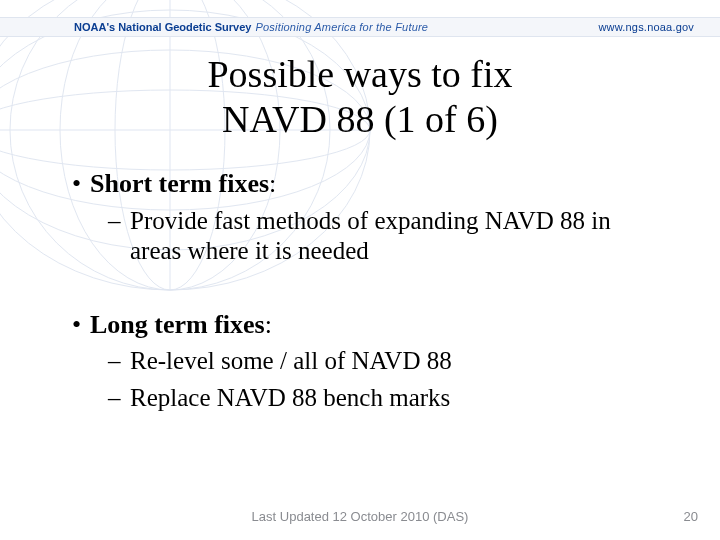 The width and height of the screenshot is (720, 540). What do you see at coordinates (371, 184) in the screenshot?
I see `bullet-label: Short term fixes:` at bounding box center [371, 184].